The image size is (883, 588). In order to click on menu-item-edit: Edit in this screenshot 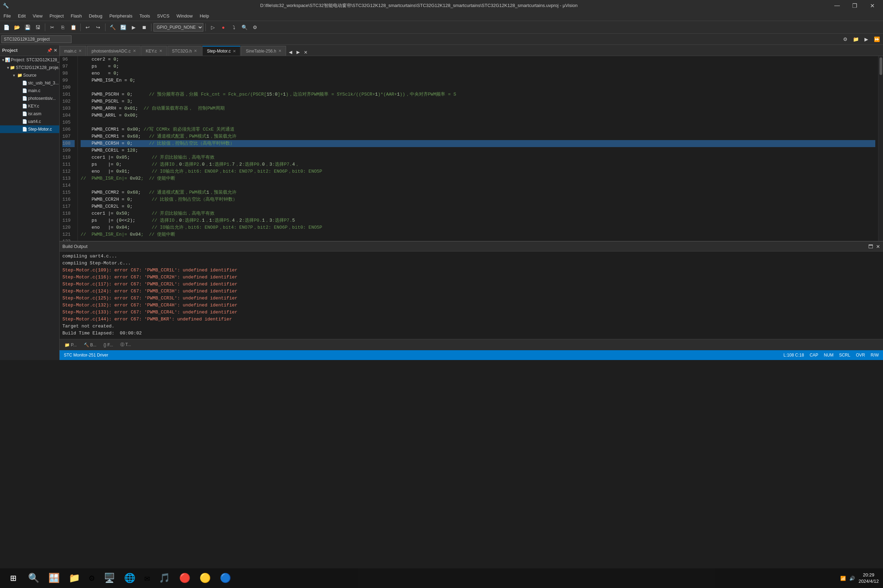, I will do `click(22, 16)`.